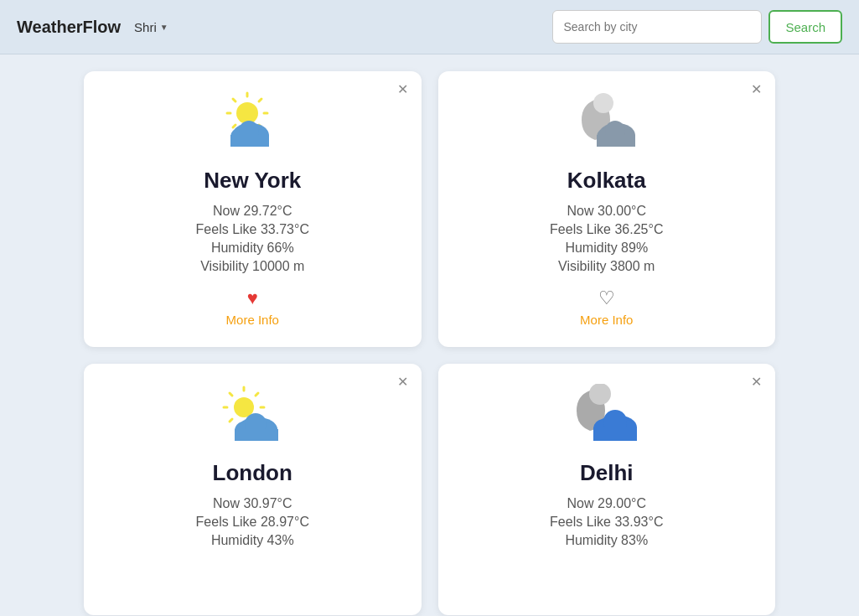 The image size is (859, 616). I want to click on feels-like: Feels Like 28.97°C, so click(253, 522).